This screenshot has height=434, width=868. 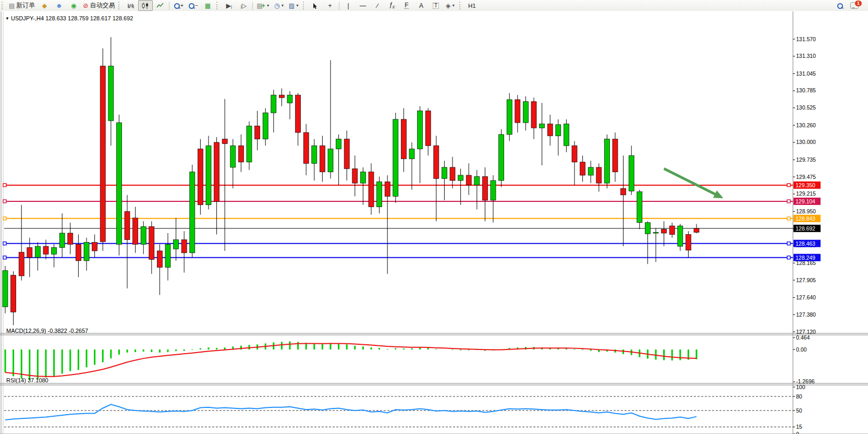 I want to click on svg-text: 127.905, so click(x=806, y=280).